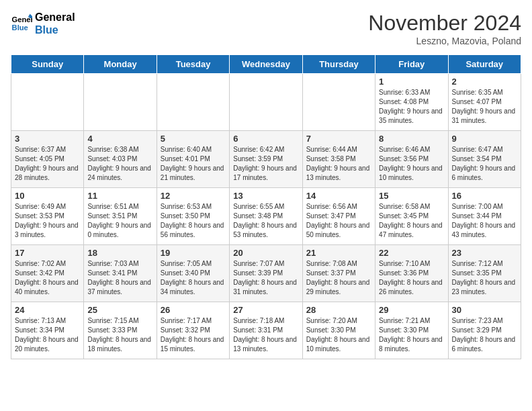  I want to click on header-thursday: Thursday, so click(339, 64).